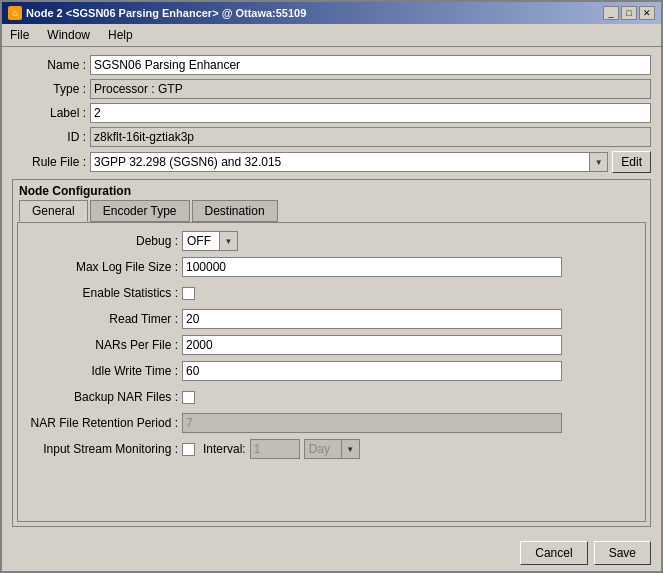  Describe the element at coordinates (140, 211) in the screenshot. I see `tab-encoder-type: Encoder Type` at that location.